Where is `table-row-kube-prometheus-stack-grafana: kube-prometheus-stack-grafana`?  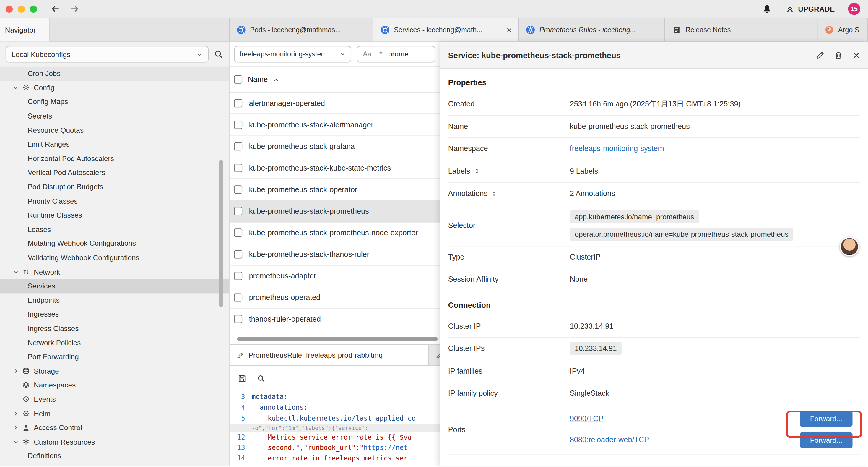 table-row-kube-prometheus-stack-grafana: kube-prometheus-stack-grafana is located at coordinates (335, 146).